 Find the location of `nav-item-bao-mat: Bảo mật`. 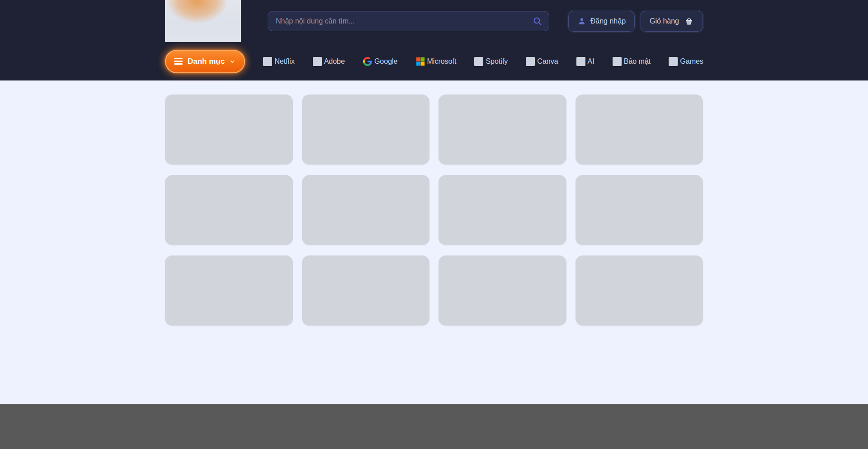

nav-item-bao-mat: Bảo mật is located at coordinates (632, 61).